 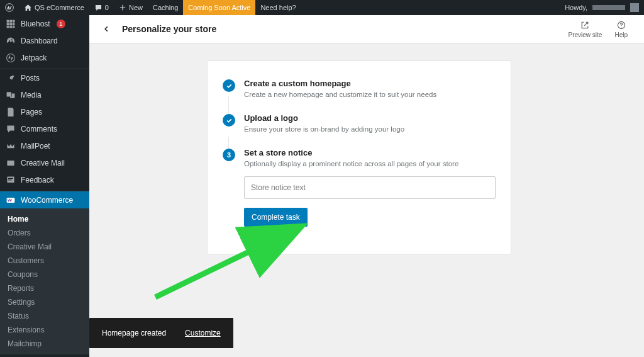 I want to click on sidebar-item-comments: Comments, so click(x=45, y=128).